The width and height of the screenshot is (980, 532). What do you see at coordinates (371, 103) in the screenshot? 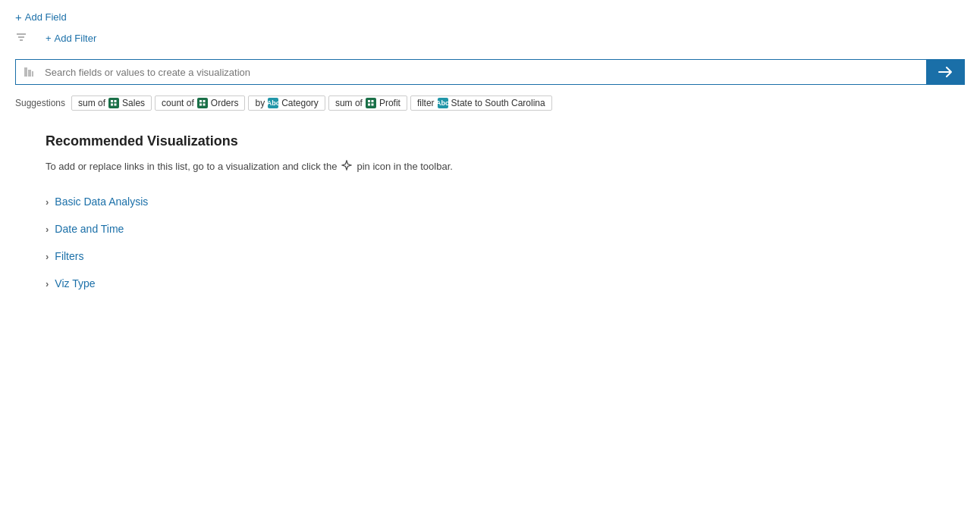
I see `chip-icon-measure-profit` at bounding box center [371, 103].